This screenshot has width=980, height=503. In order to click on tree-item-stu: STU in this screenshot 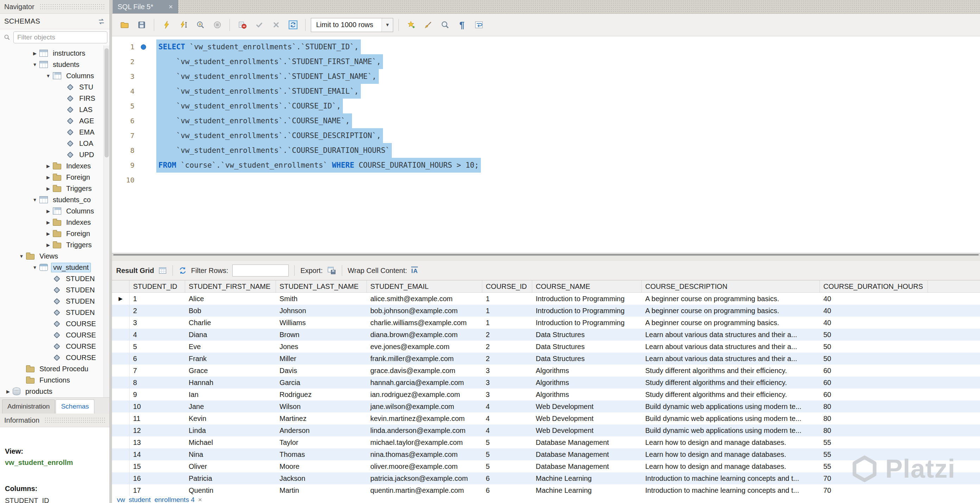, I will do `click(52, 87)`.